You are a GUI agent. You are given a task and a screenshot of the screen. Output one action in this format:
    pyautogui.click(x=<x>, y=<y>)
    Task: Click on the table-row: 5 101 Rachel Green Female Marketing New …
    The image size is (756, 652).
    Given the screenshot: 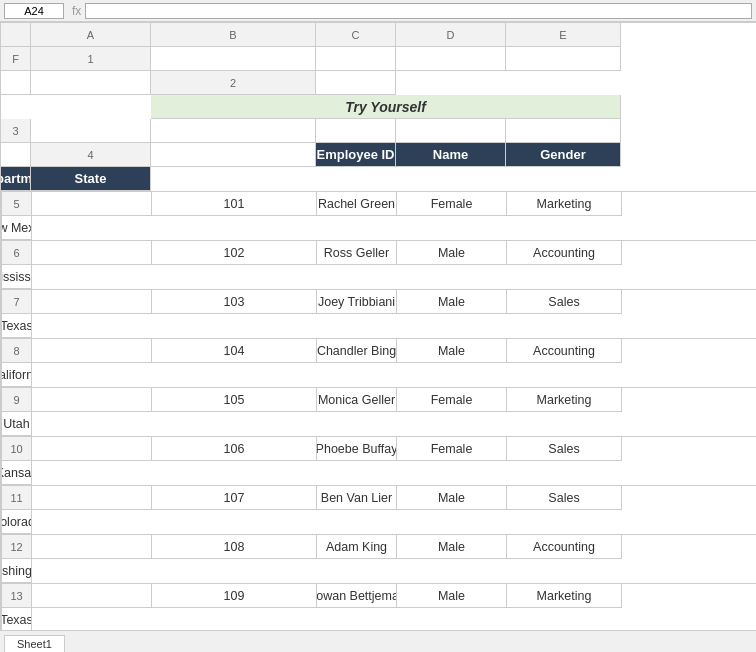 What is the action you would take?
    pyautogui.click(x=378, y=216)
    